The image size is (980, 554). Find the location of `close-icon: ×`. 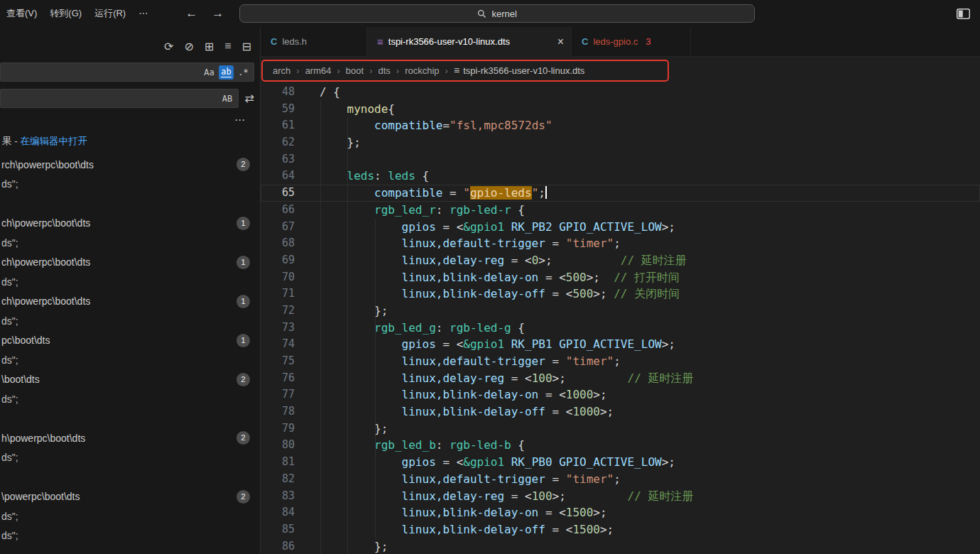

close-icon: × is located at coordinates (561, 42).